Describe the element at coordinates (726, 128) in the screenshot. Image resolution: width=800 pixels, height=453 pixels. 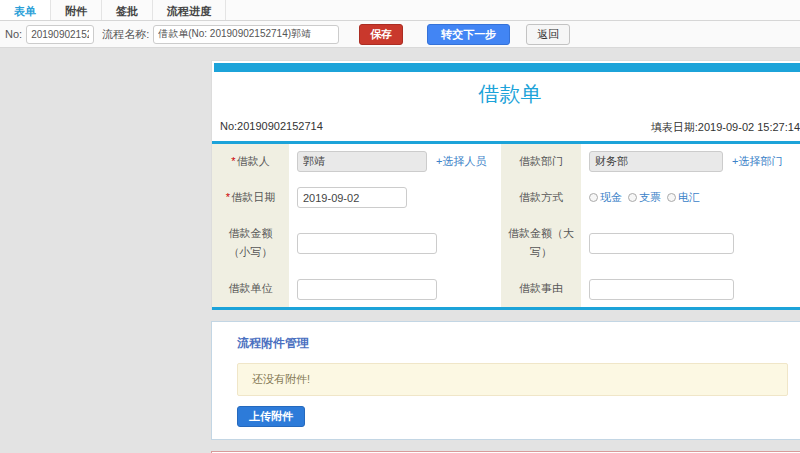
I see `form-date-text: 填表日期:2019-09-02 15:27:14` at that location.